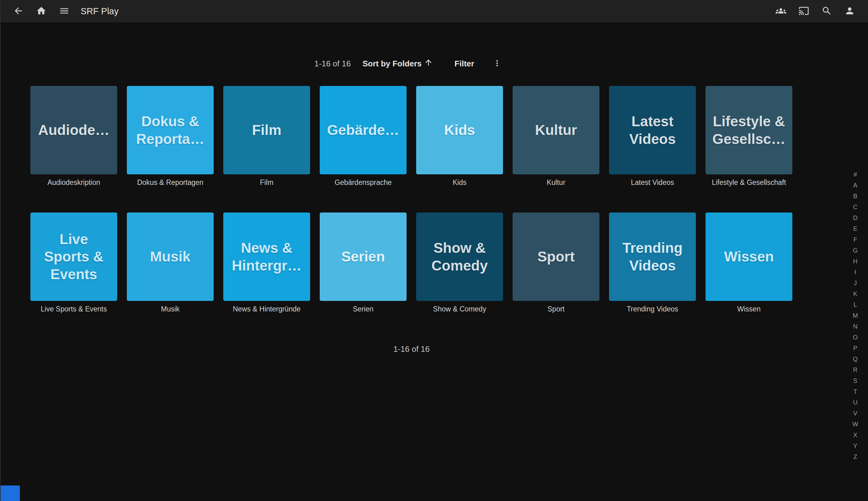 This screenshot has height=501, width=868. What do you see at coordinates (267, 257) in the screenshot?
I see `folder-card: News & Hintergr…` at bounding box center [267, 257].